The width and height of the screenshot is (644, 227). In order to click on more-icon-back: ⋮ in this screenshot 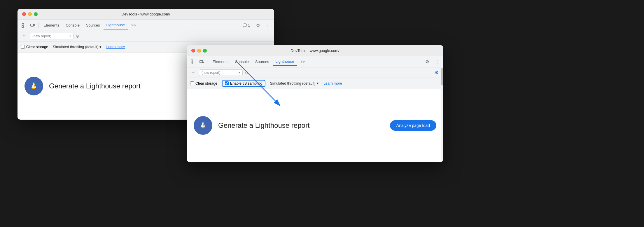, I will do `click(268, 25)`.